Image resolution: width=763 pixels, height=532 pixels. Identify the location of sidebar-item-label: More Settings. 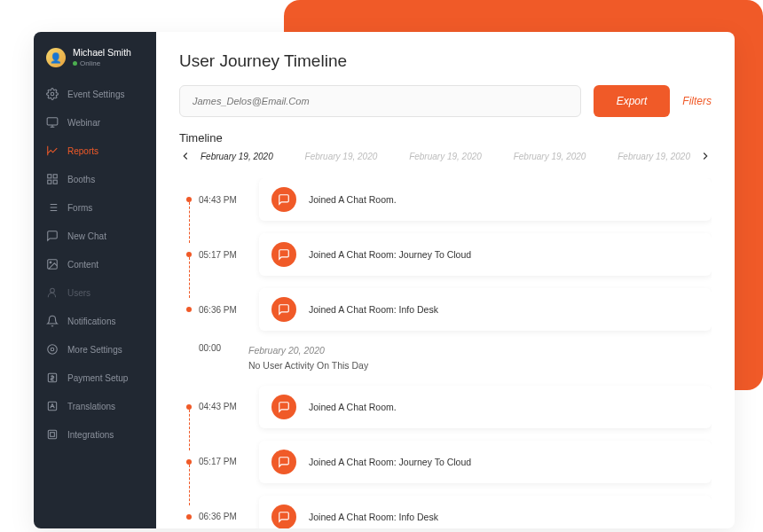
(95, 349).